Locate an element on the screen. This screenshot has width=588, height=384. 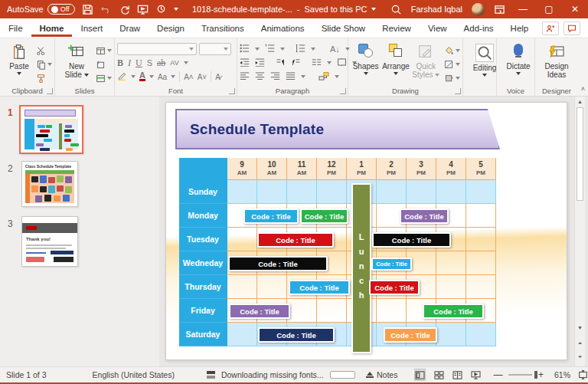
shape-outline-icon is located at coordinates (452, 64).